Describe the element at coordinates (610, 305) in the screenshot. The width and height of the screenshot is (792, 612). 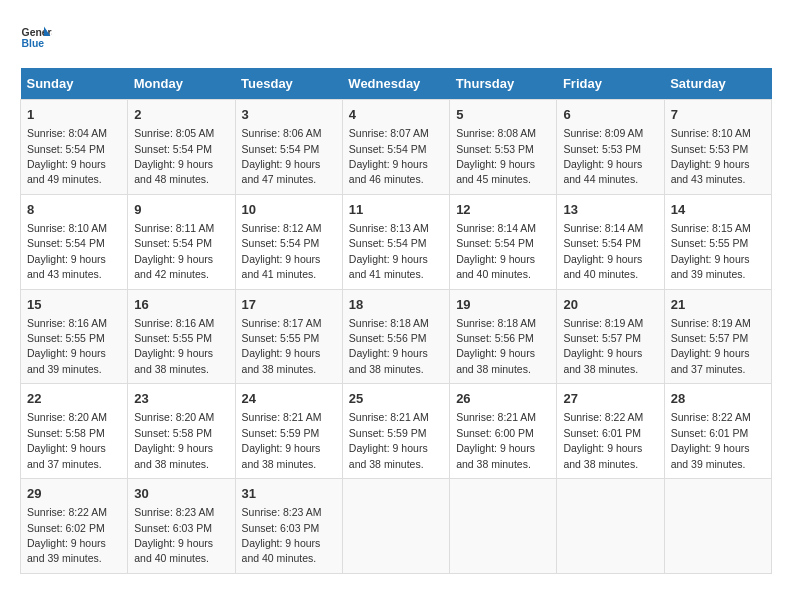
I see `day-number: 20` at that location.